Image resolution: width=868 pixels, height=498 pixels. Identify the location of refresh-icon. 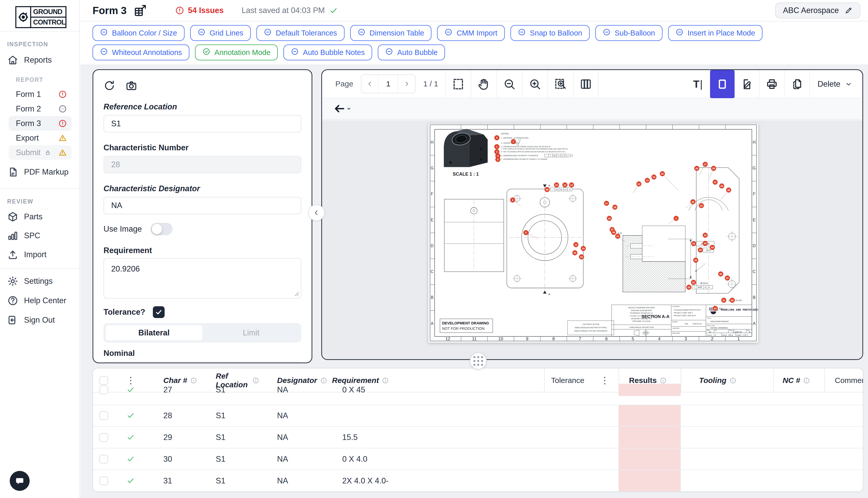
(109, 86).